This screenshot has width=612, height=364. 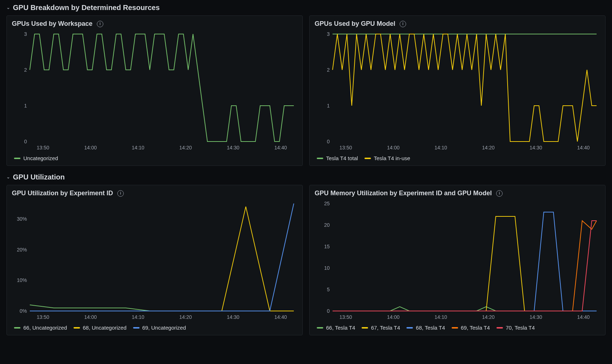 I want to click on panel-title-text: GPUs Used by Workspace, so click(x=52, y=24).